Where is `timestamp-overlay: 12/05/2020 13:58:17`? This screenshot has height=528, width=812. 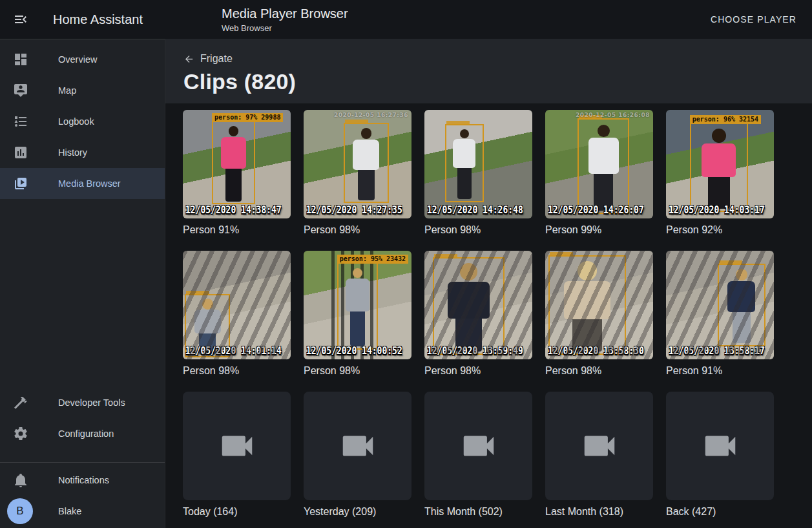
timestamp-overlay: 12/05/2020 13:58:17 is located at coordinates (717, 351).